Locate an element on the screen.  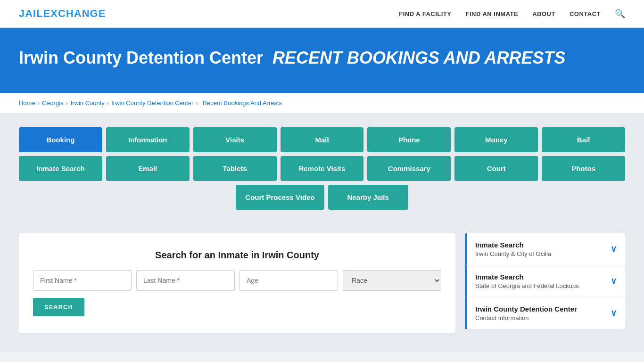
logo-exchange: EXCHANGE is located at coordinates (74, 13).